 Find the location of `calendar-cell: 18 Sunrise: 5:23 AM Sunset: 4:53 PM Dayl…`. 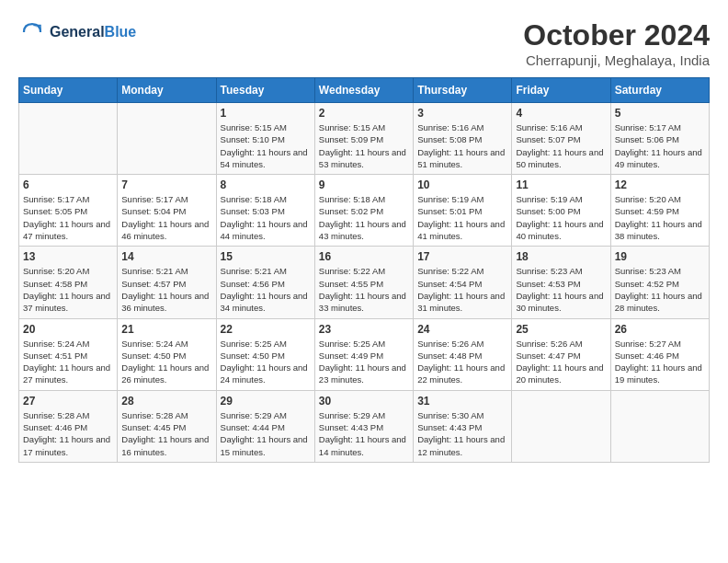

calendar-cell: 18 Sunrise: 5:23 AM Sunset: 4:53 PM Dayl… is located at coordinates (561, 282).